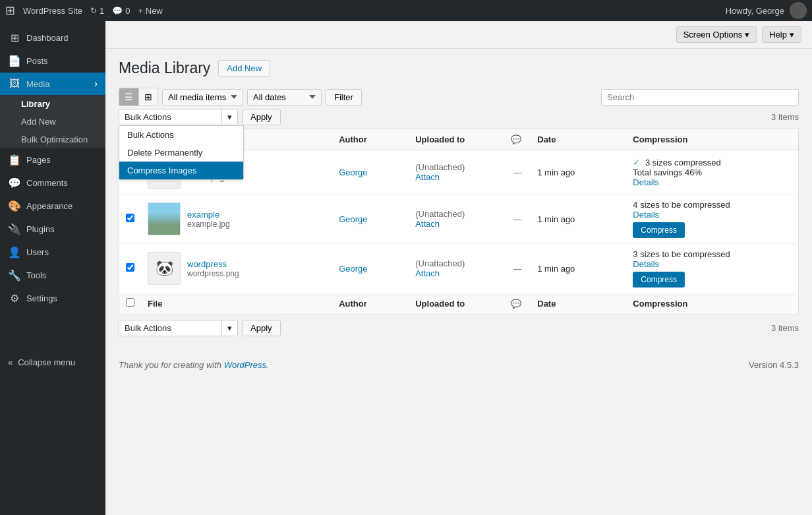 This screenshot has width=812, height=515. What do you see at coordinates (53, 104) in the screenshot?
I see `submenu-item-library: Library` at bounding box center [53, 104].